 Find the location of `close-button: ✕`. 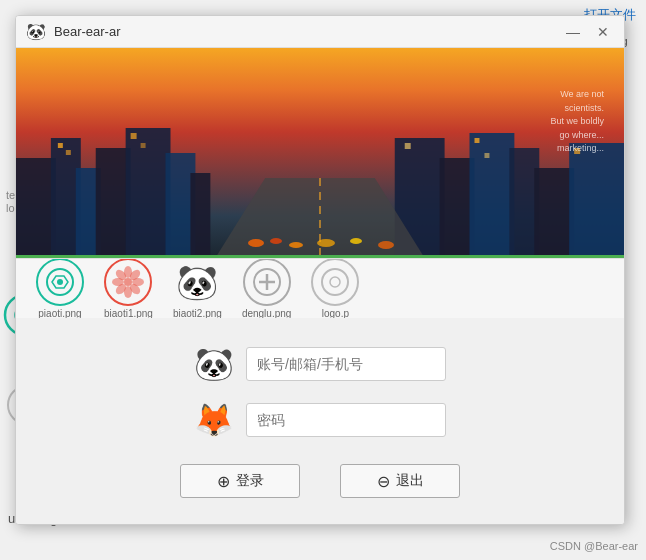

close-button: ✕ is located at coordinates (603, 32).